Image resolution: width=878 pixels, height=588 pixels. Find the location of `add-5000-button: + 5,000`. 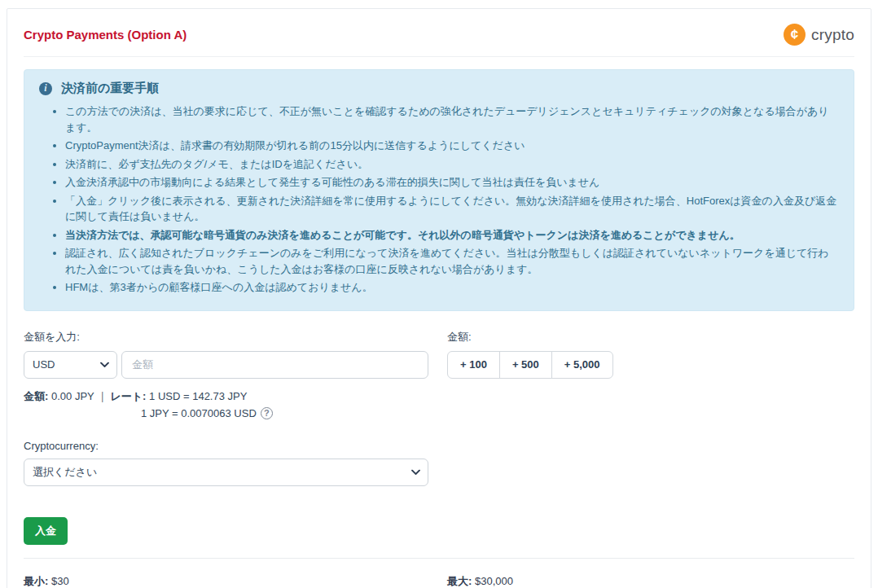

add-5000-button: + 5,000 is located at coordinates (582, 365).